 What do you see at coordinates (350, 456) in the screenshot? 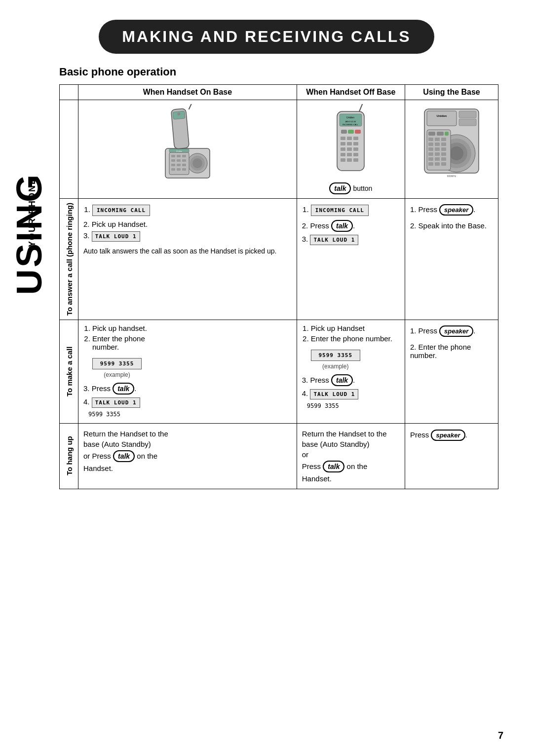
I see `hang-col2: Return the Handset to the base (Auto Sta…` at bounding box center [350, 456].